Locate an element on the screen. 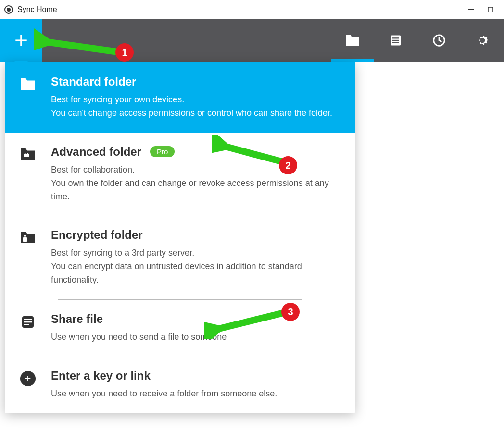 The image size is (504, 444). menu-item-title: Standard folder is located at coordinates (195, 82).